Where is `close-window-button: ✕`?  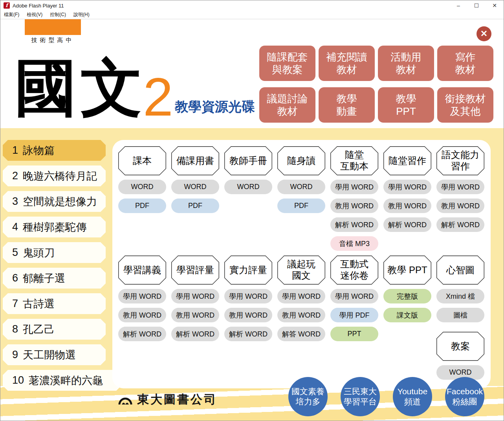
close-window-button: ✕ is located at coordinates (495, 6).